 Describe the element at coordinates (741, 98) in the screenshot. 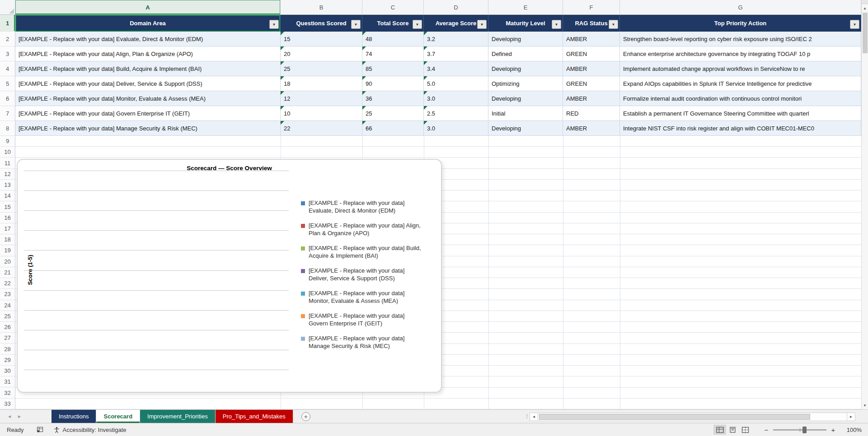

I see `cell-G6: Formalize internal audit coordination wi…` at that location.